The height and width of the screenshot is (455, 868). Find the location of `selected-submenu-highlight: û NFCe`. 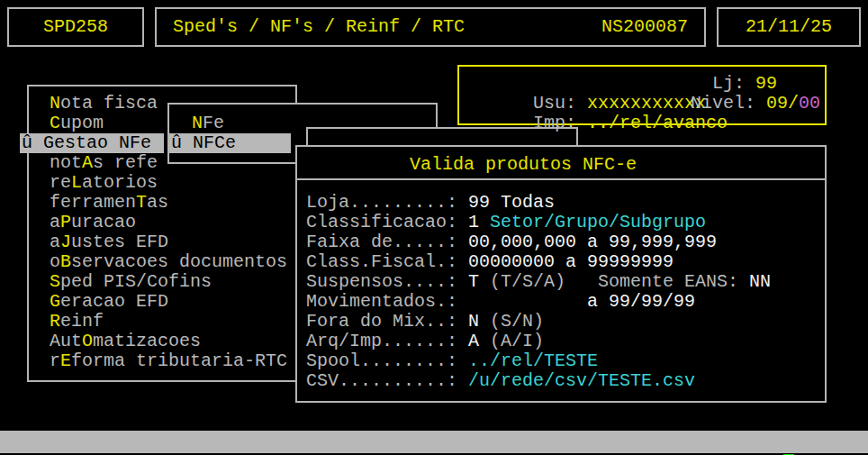

selected-submenu-highlight: û NFCe is located at coordinates (231, 143).